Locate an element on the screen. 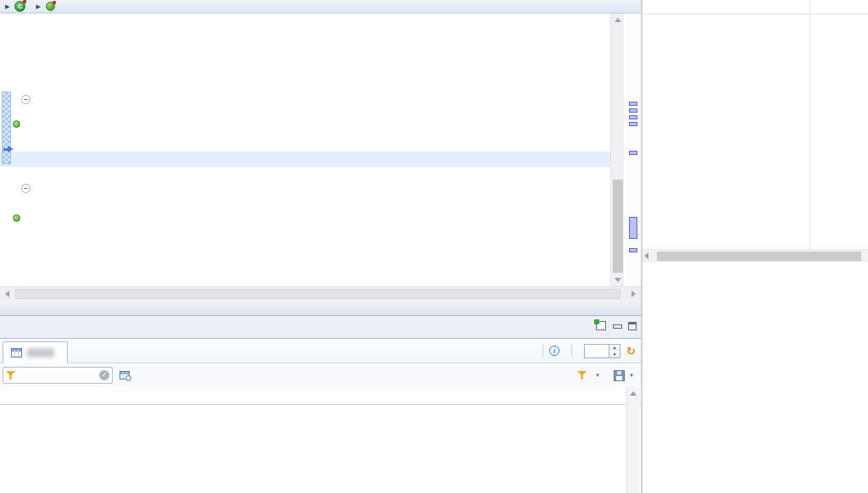 The height and width of the screenshot is (493, 868). table-icon is located at coordinates (17, 352).